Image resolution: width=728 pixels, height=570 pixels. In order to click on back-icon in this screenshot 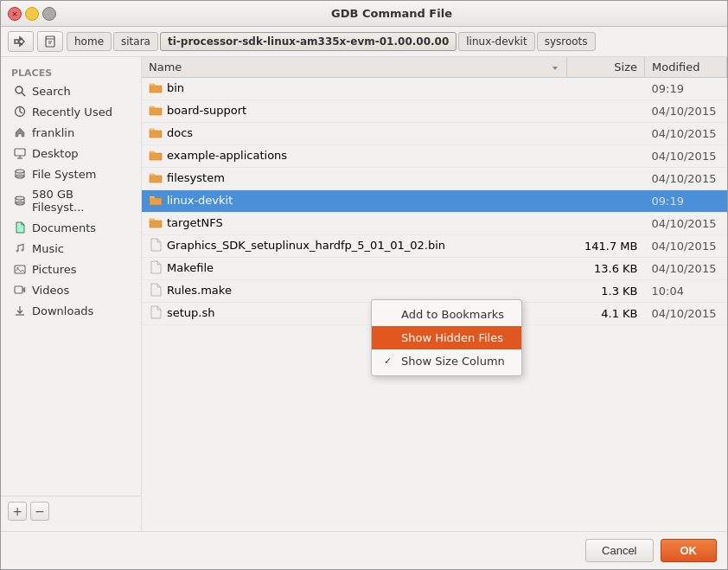, I will do `click(21, 42)`.